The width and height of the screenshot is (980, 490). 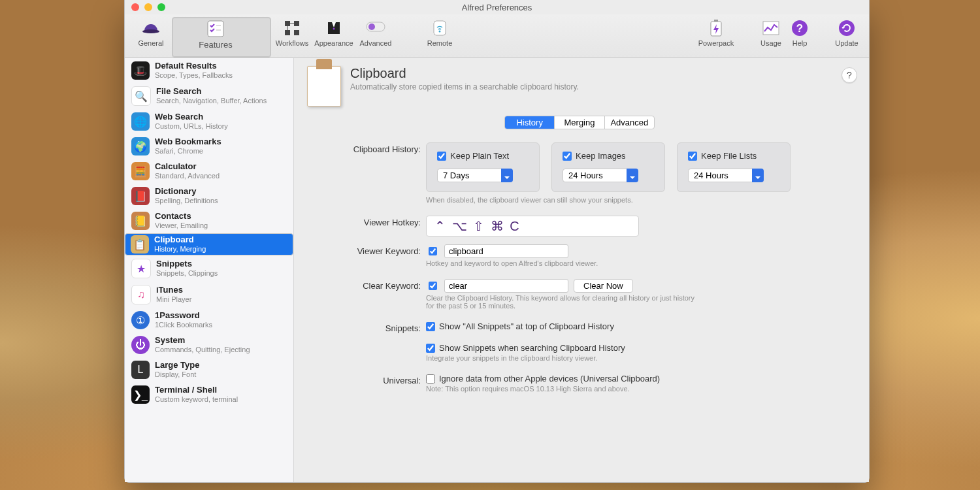 What do you see at coordinates (723, 155) in the screenshot?
I see `keep-file-lists-checkbox: Keep File Lists` at bounding box center [723, 155].